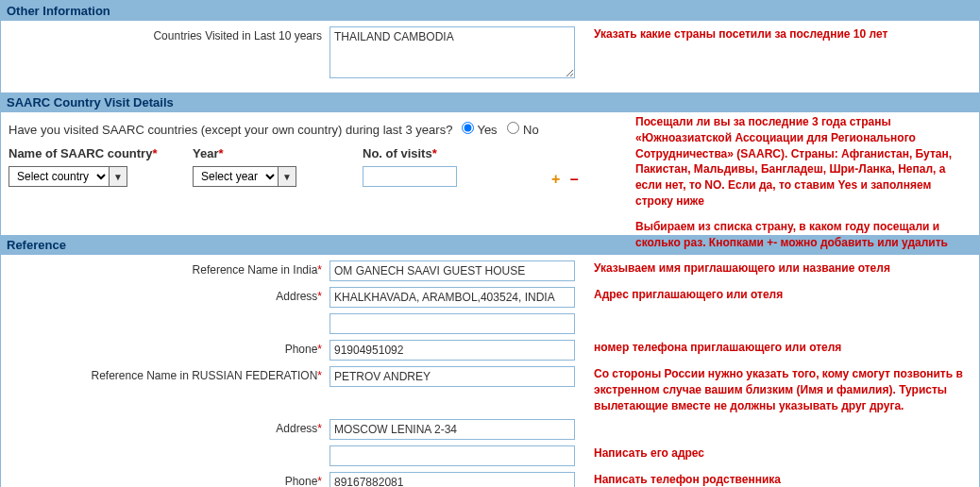 The image size is (980, 487). What do you see at coordinates (574, 179) in the screenshot?
I see `remove-row-icon: –` at bounding box center [574, 179].